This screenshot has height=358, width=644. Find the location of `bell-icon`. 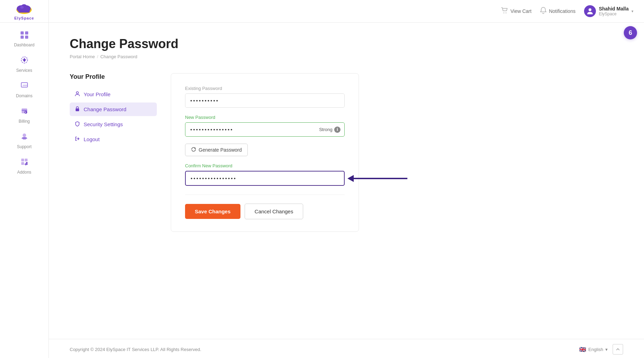

bell-icon is located at coordinates (543, 11).